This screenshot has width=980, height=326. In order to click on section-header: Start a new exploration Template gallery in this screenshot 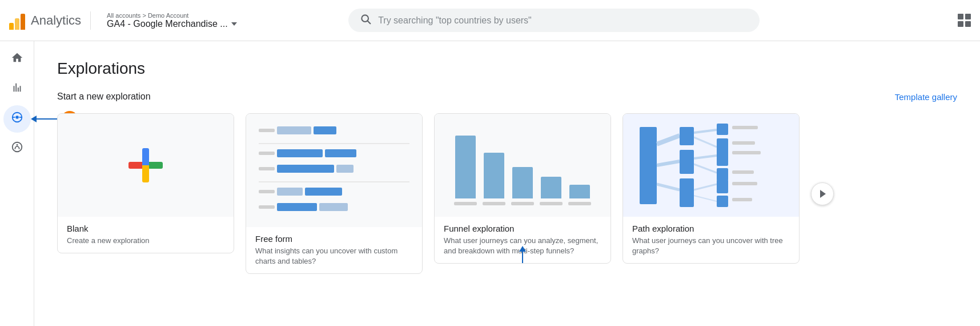, I will do `click(507, 97)`.